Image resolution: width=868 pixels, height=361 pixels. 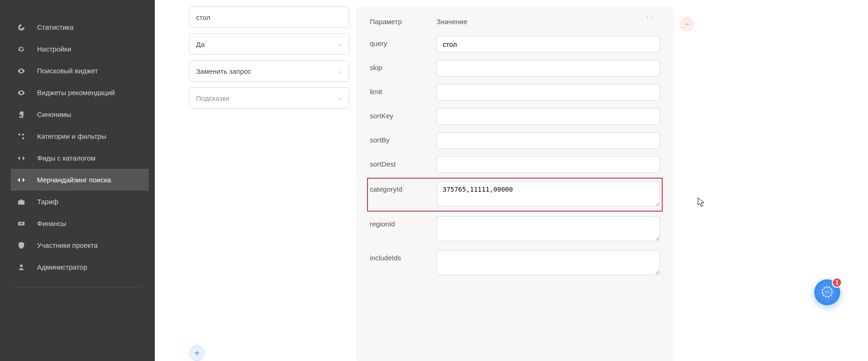 I want to click on action-select-value: Заменить запрос, so click(x=223, y=71).